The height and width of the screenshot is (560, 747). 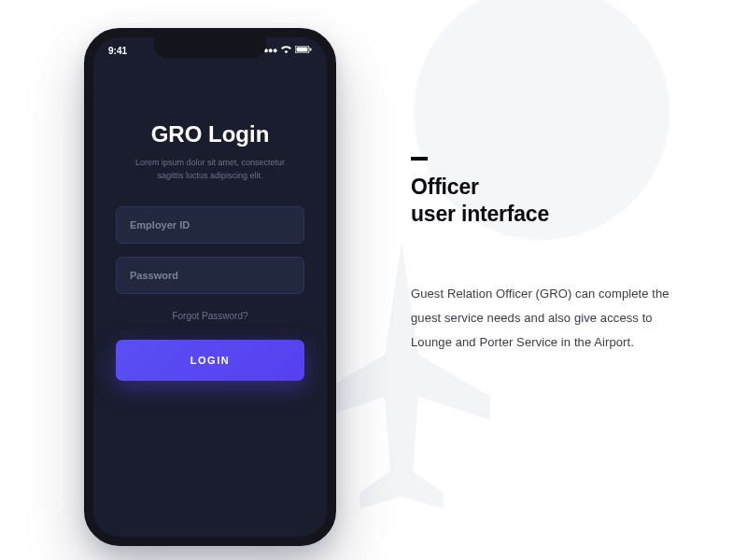 What do you see at coordinates (419, 159) in the screenshot?
I see `accent-dash` at bounding box center [419, 159].